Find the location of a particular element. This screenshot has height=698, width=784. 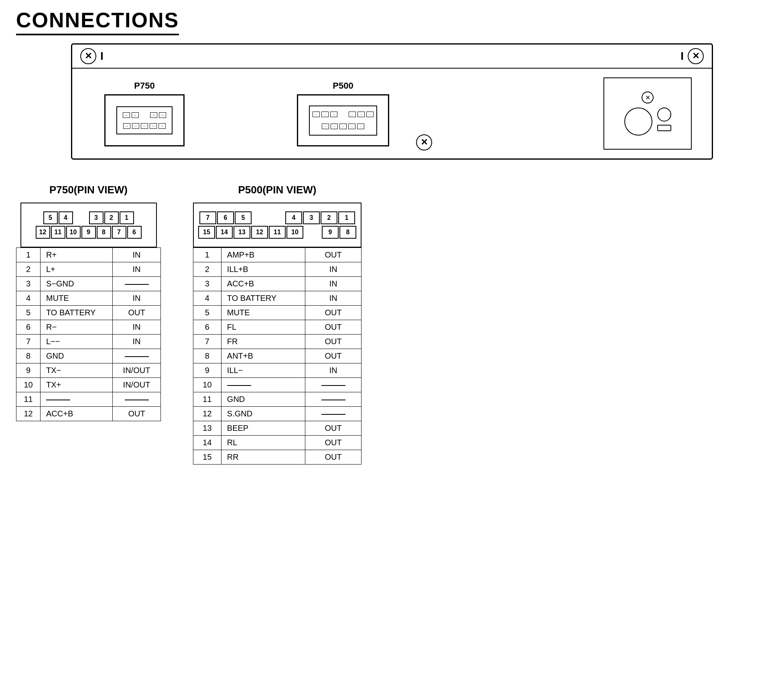

signal-name: ILL− is located at coordinates (263, 371).